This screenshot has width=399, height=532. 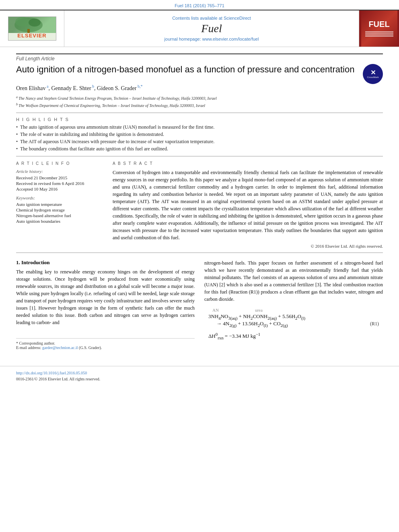 What do you see at coordinates (60, 210) in the screenshot?
I see `keywords-section: Keywords: Auto ignition temperature Chem…` at bounding box center [60, 210].